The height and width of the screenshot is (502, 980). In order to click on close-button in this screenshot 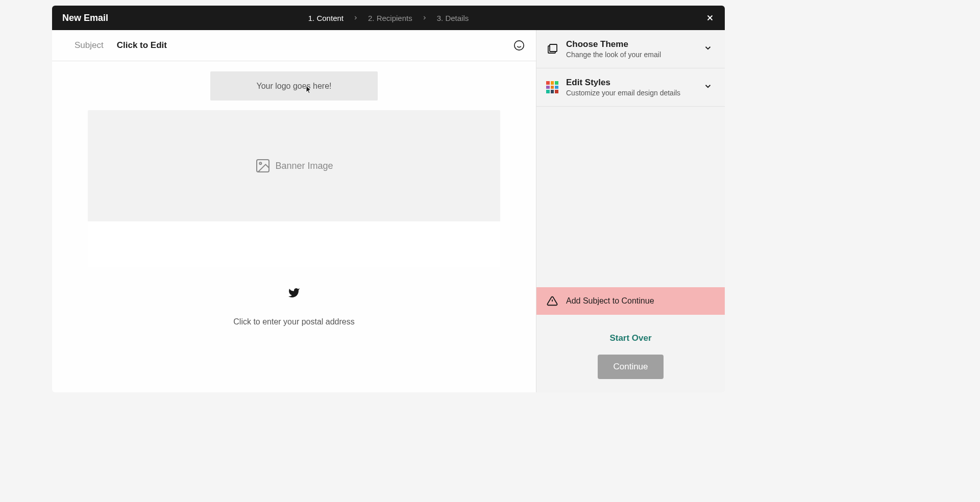, I will do `click(710, 18)`.